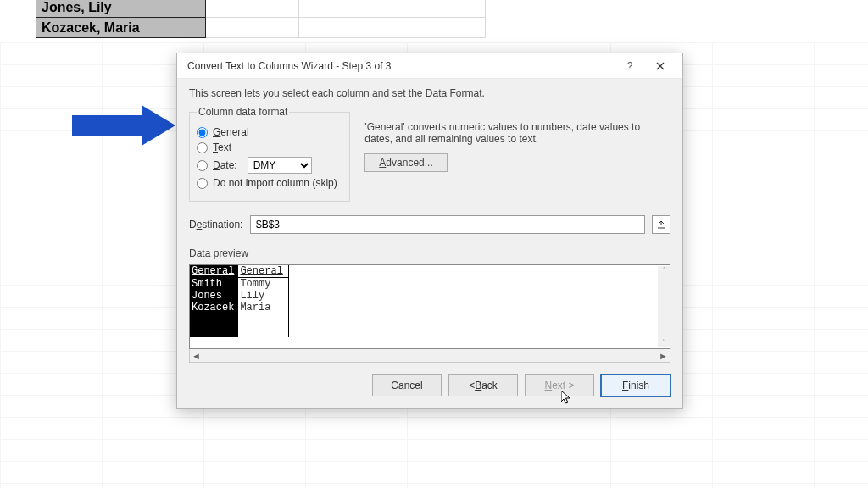 Image resolution: width=868 pixels, height=488 pixels. I want to click on radio-text: Text, so click(270, 147).